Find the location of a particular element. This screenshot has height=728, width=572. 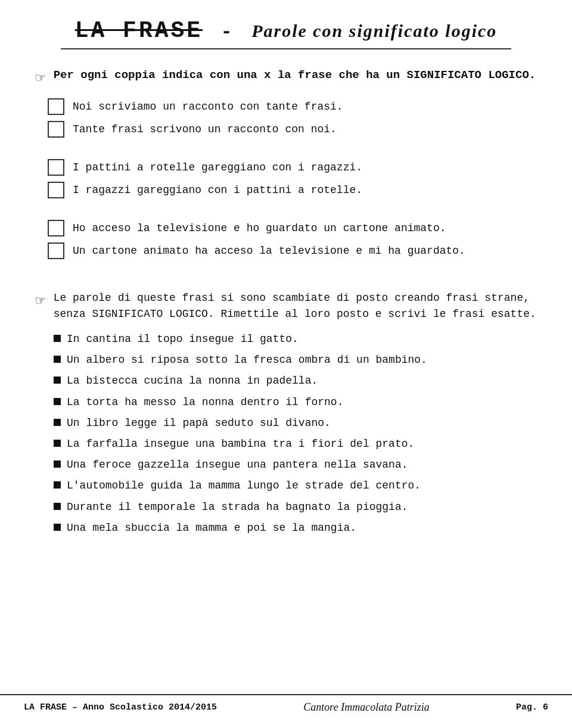

list-item-text: La bistecca cucina la nonna in padella. is located at coordinates (192, 381).